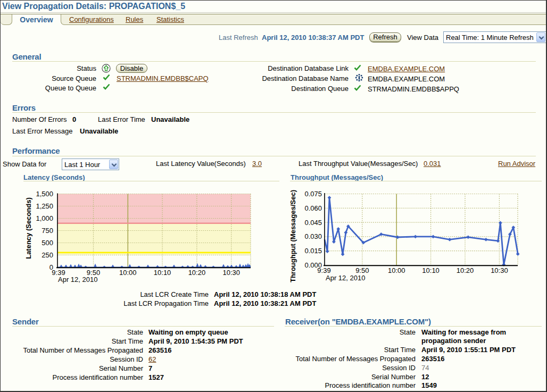 The width and height of the screenshot is (547, 392). I want to click on svg-text: 1,250, so click(45, 206).